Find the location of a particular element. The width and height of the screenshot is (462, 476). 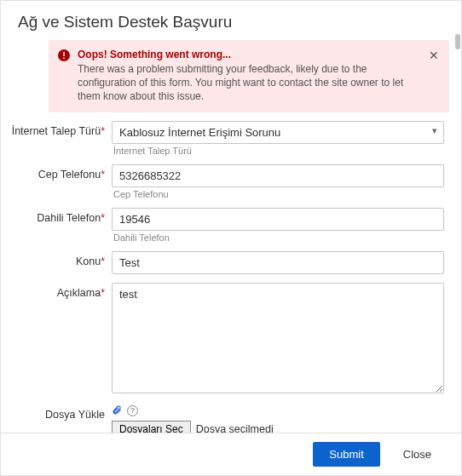

hint-cep: Cep Telefonu is located at coordinates (279, 194).